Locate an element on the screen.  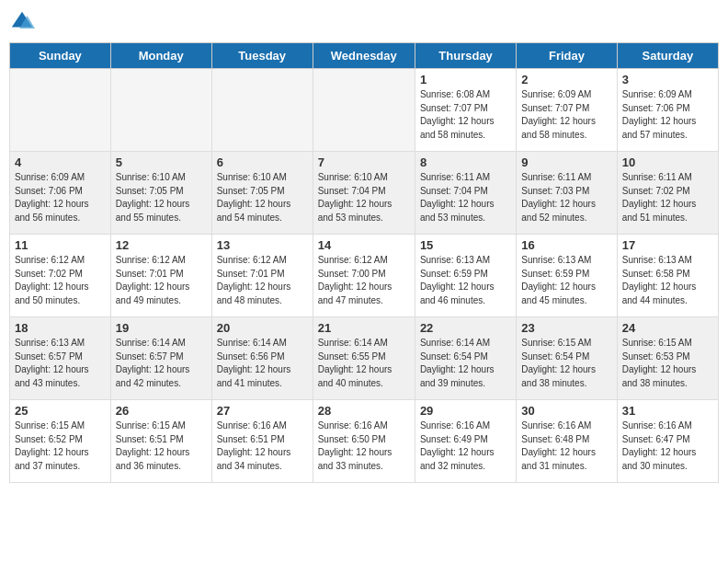
day-number: 14 is located at coordinates (364, 245).